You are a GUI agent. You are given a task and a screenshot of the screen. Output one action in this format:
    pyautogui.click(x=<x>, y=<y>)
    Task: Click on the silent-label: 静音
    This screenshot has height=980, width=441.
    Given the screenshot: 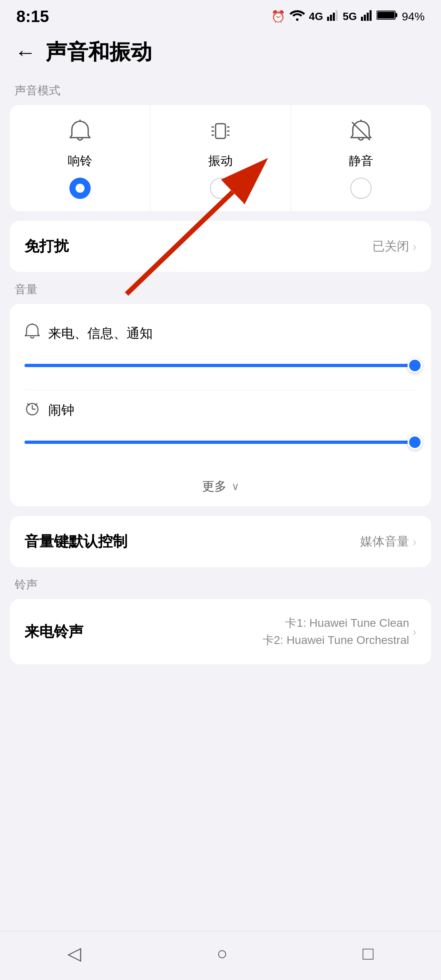 What is the action you would take?
    pyautogui.click(x=361, y=161)
    